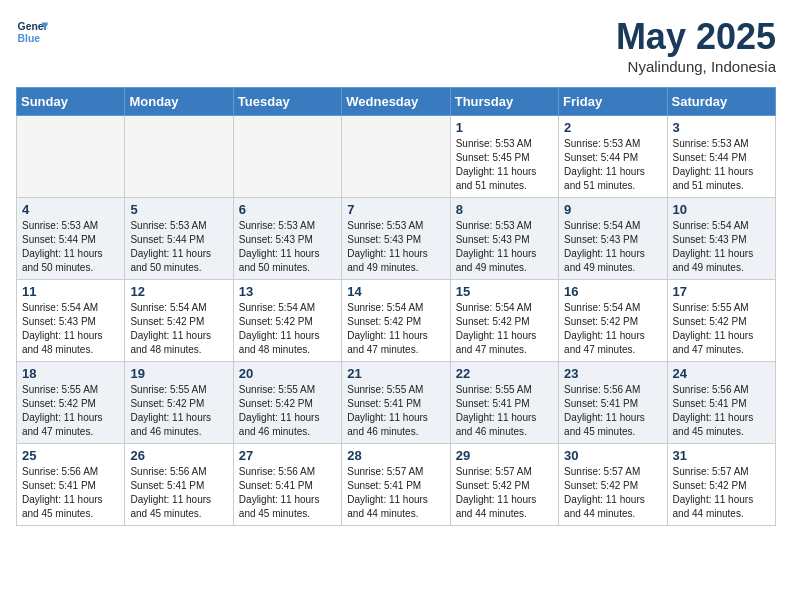 The image size is (792, 612). I want to click on logo-icon: General Blue, so click(32, 32).